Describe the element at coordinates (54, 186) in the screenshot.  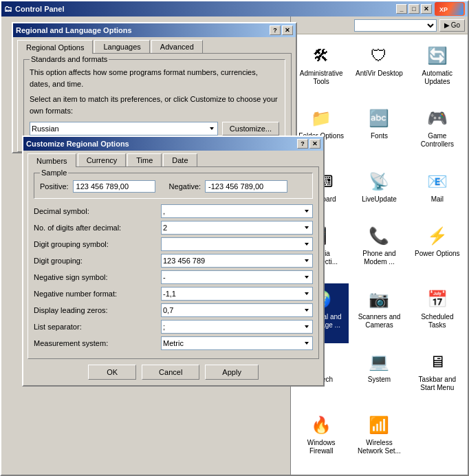
I see `positive-label: Positive:` at that location.